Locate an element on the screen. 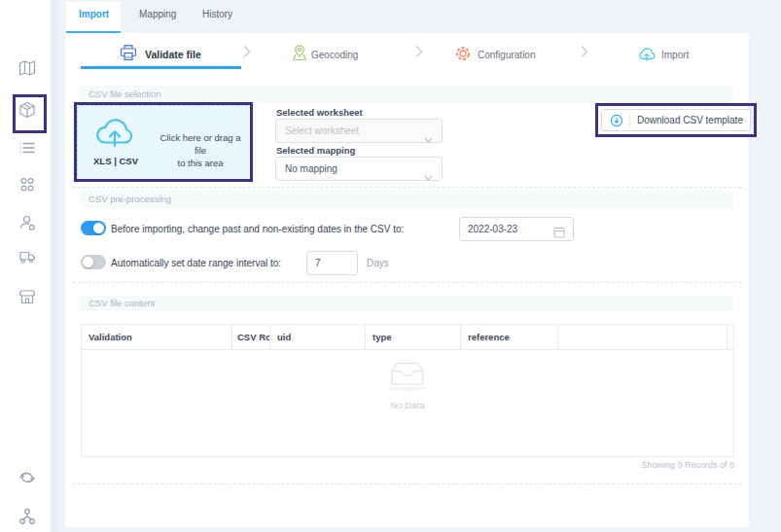 The width and height of the screenshot is (781, 532). interval-unit-label: Days is located at coordinates (377, 263).